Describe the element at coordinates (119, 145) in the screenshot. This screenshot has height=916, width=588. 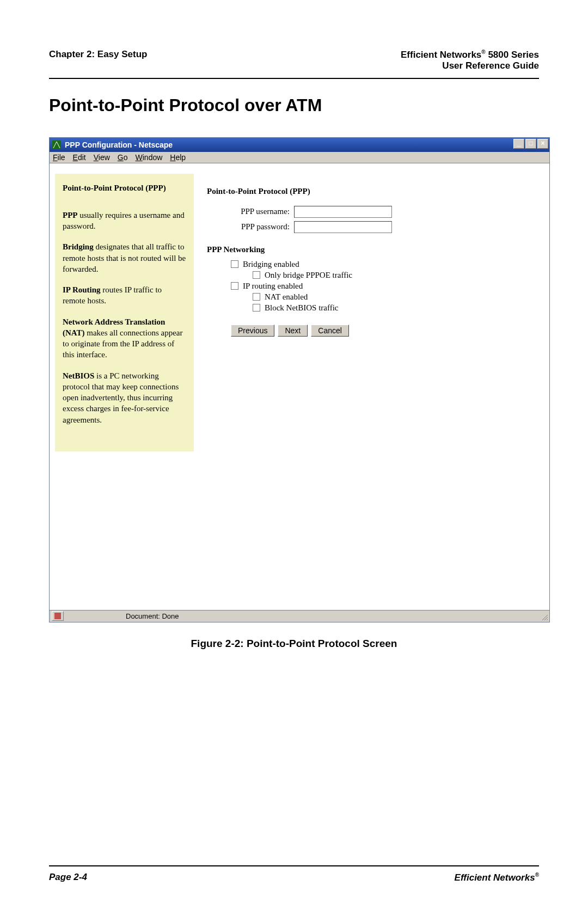
I see `window-title: PPP Configuration - Netscape` at that location.